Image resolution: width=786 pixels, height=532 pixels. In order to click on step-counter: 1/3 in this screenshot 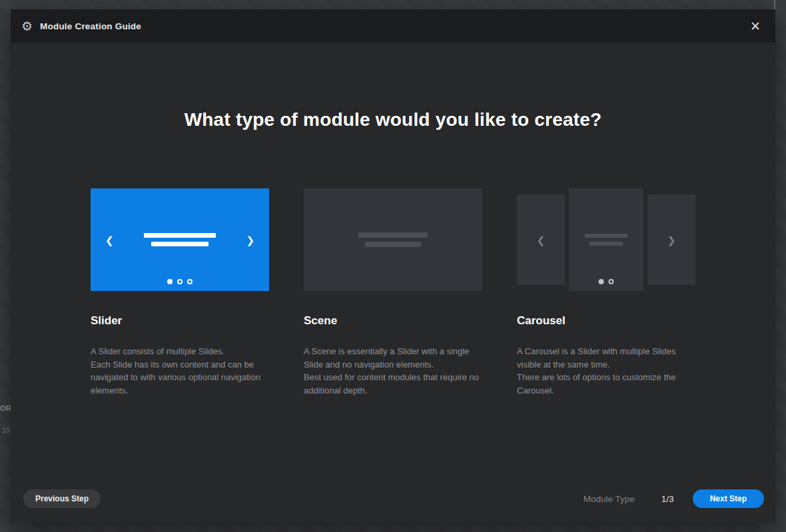, I will do `click(667, 499)`.